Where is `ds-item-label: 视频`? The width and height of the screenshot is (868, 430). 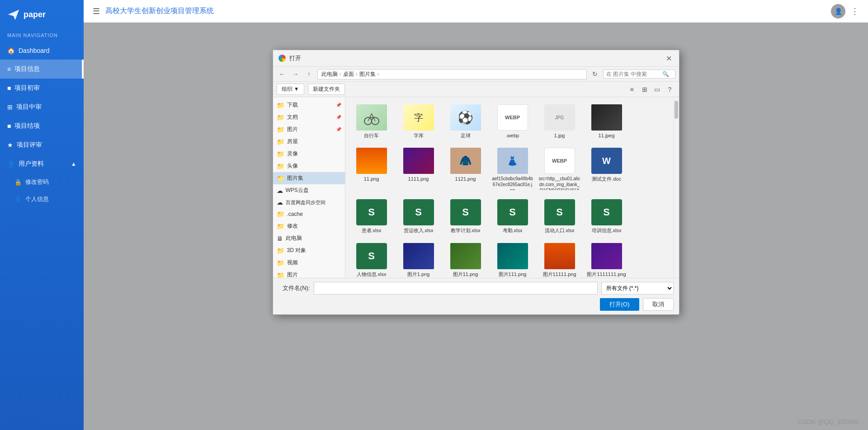 ds-item-label: 视频 is located at coordinates (292, 263).